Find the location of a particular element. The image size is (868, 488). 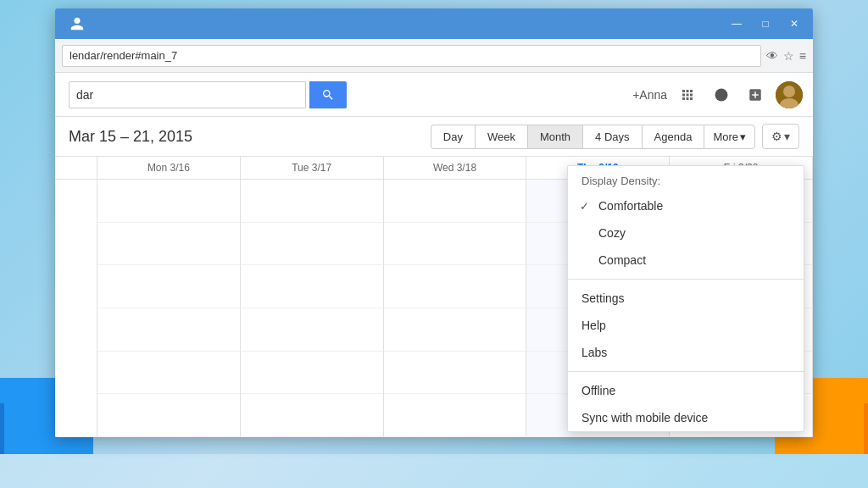

time-label-11am is located at coordinates (76, 330).